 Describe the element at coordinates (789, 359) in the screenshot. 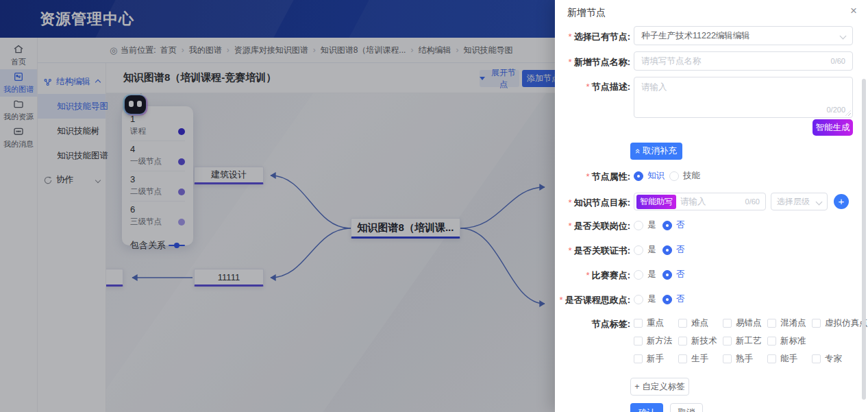

I see `checkbox-label: 能手` at that location.